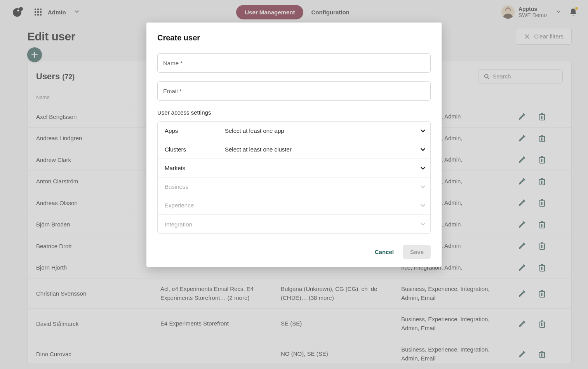 The image size is (588, 369). I want to click on experience-selector: Experience, so click(294, 205).